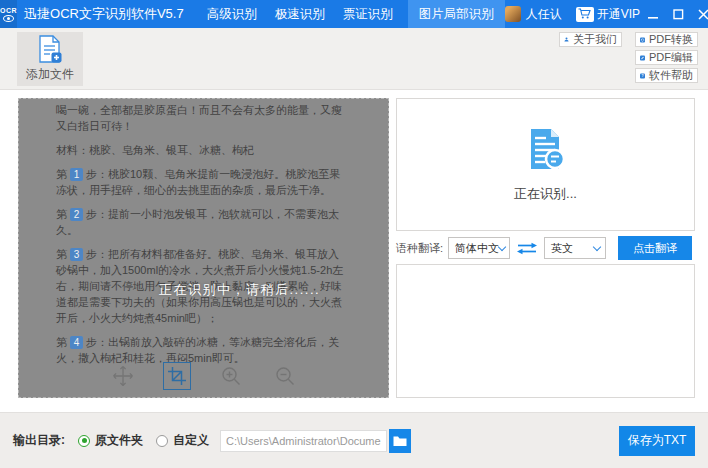 This screenshot has height=468, width=708. Describe the element at coordinates (177, 376) in the screenshot. I see `crop-tool-button` at that location.